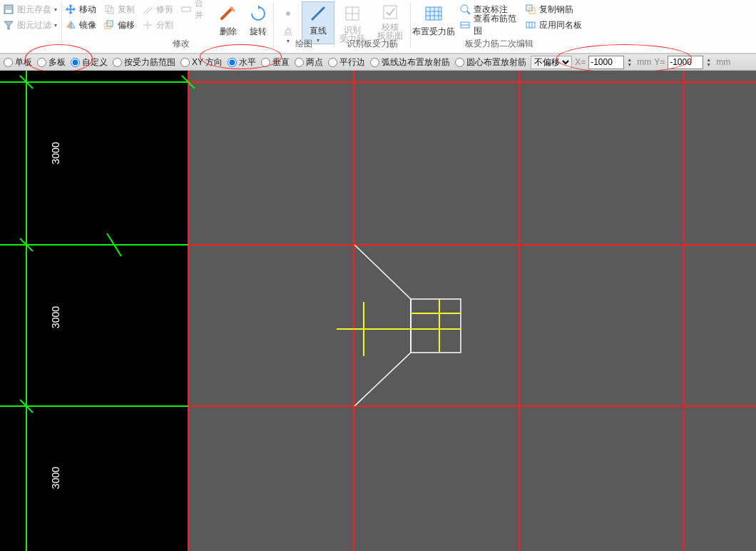 This screenshot has height=551, width=756. I want to click on opt-two-pt: 两点, so click(308, 63).